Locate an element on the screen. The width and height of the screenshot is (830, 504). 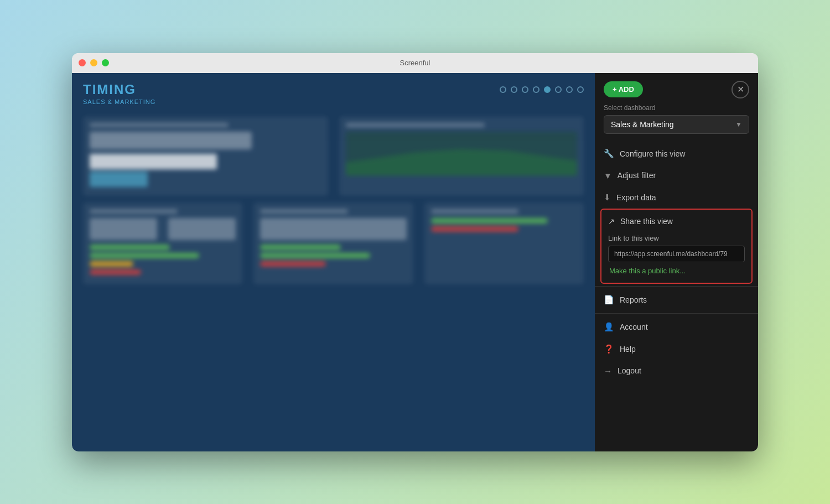
traffic-lights is located at coordinates (94, 63).